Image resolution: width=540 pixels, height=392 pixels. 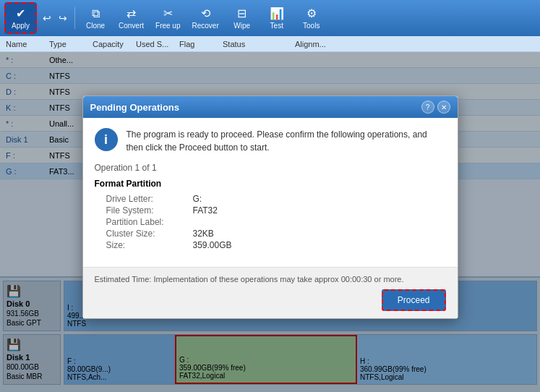 What do you see at coordinates (270, 215) in the screenshot?
I see `dialog-format-section: Format Partition Drive Letter: G: File S…` at bounding box center [270, 215].